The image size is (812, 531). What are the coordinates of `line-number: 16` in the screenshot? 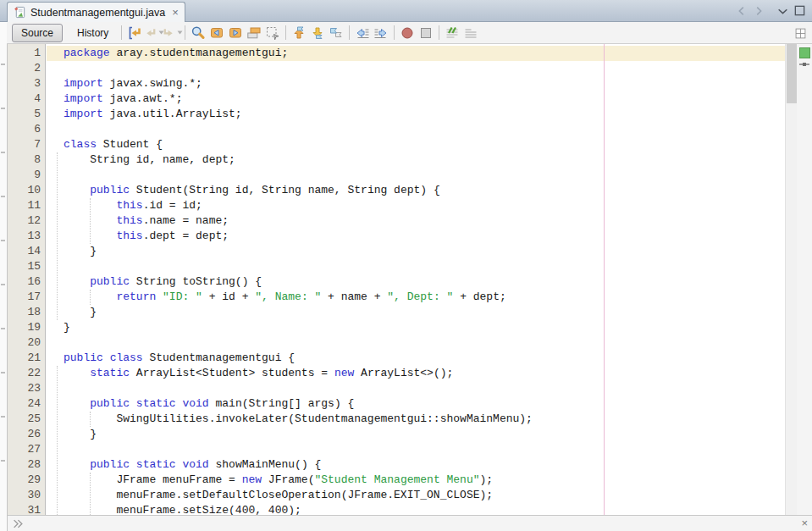 It's located at (26, 282).